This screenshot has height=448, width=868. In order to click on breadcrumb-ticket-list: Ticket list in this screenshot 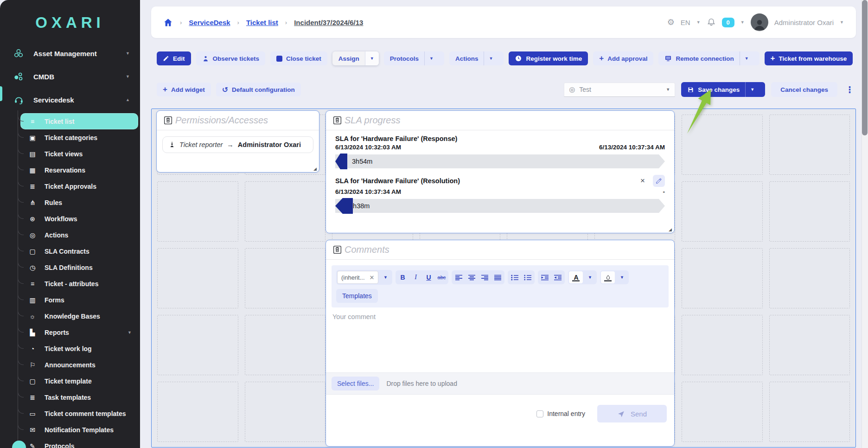, I will do `click(262, 22)`.